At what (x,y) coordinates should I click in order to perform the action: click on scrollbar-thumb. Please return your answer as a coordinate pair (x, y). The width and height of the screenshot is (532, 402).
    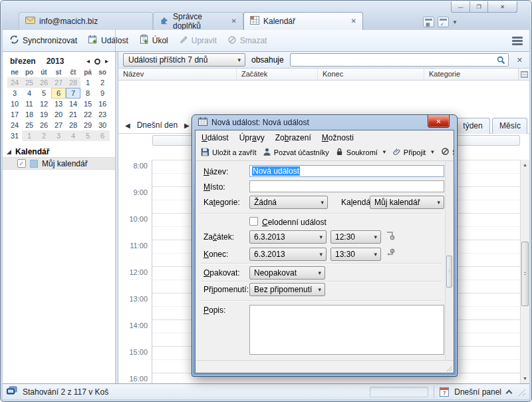
    Looking at the image, I should click on (525, 274).